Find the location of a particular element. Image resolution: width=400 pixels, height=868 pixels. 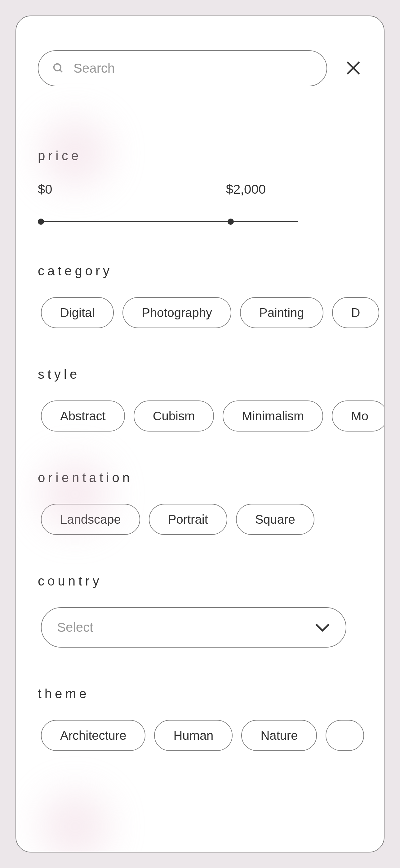

chip-category: Painting is located at coordinates (282, 313).